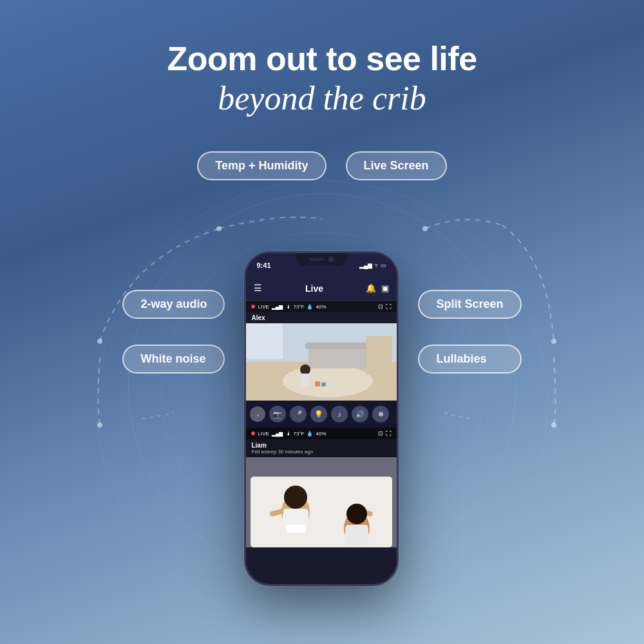 Image resolution: width=644 pixels, height=644 pixels. Describe the element at coordinates (389, 433) in the screenshot. I see `fullscreen-icon-2: ⛶` at that location.